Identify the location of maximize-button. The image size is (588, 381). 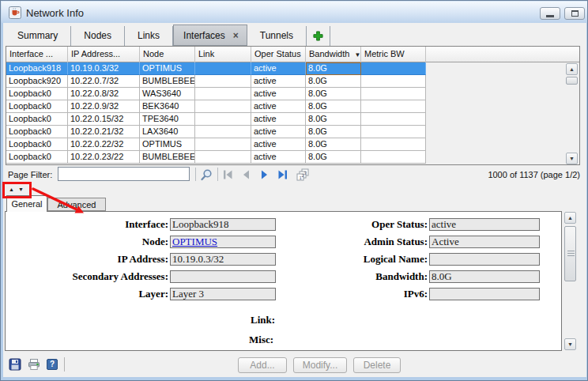
(575, 13).